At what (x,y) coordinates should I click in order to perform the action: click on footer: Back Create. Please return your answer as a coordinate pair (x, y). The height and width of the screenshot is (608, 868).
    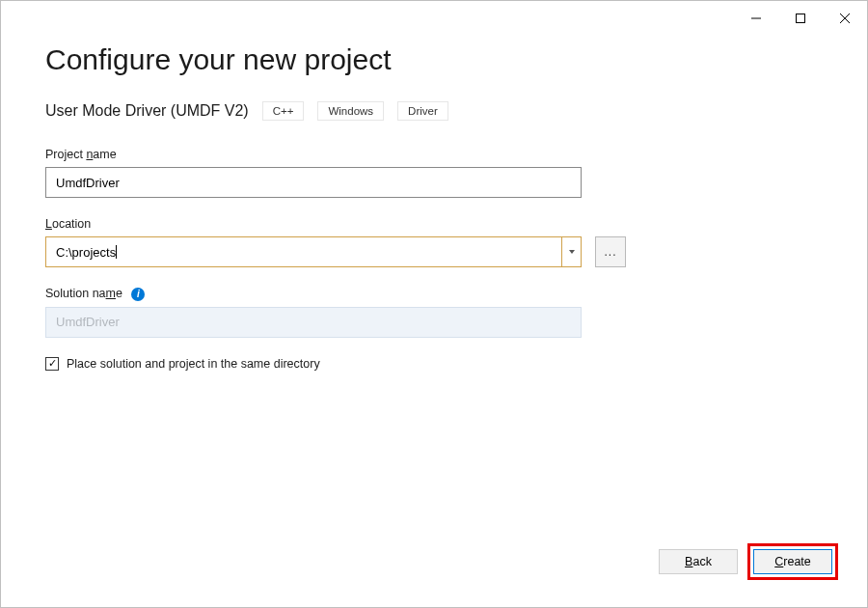
    Looking at the image, I should click on (434, 575).